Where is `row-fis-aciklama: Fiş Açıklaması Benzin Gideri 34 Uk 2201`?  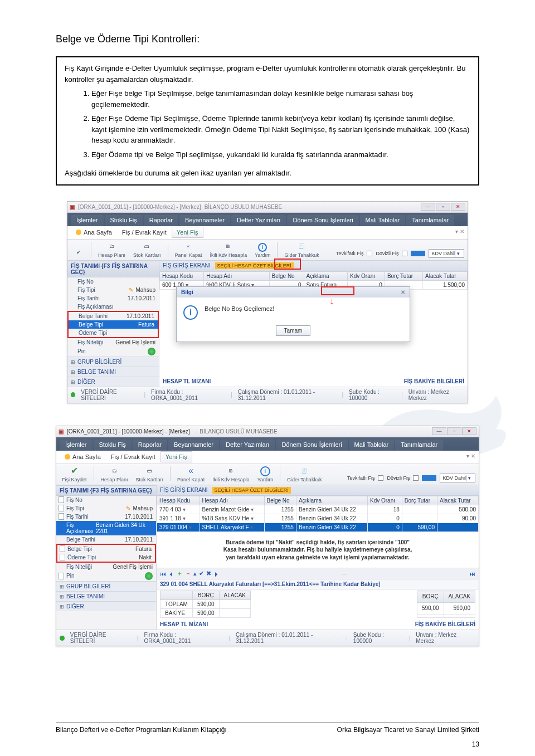
row-fis-aciklama: Fiş Açıklaması Benzin Gideri 34 Uk 2201 is located at coordinates (106, 528).